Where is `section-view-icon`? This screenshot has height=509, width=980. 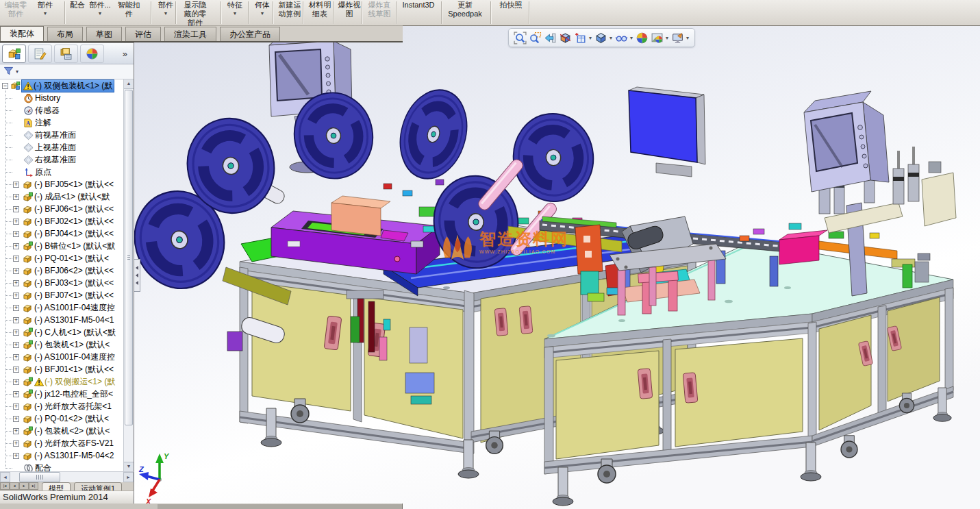 section-view-icon is located at coordinates (566, 38).